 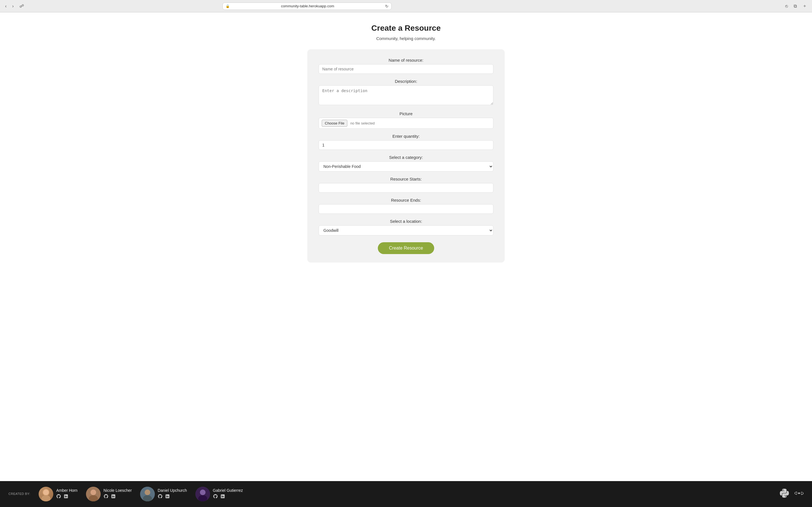 What do you see at coordinates (93, 494) in the screenshot?
I see `avatar-nicole` at bounding box center [93, 494].